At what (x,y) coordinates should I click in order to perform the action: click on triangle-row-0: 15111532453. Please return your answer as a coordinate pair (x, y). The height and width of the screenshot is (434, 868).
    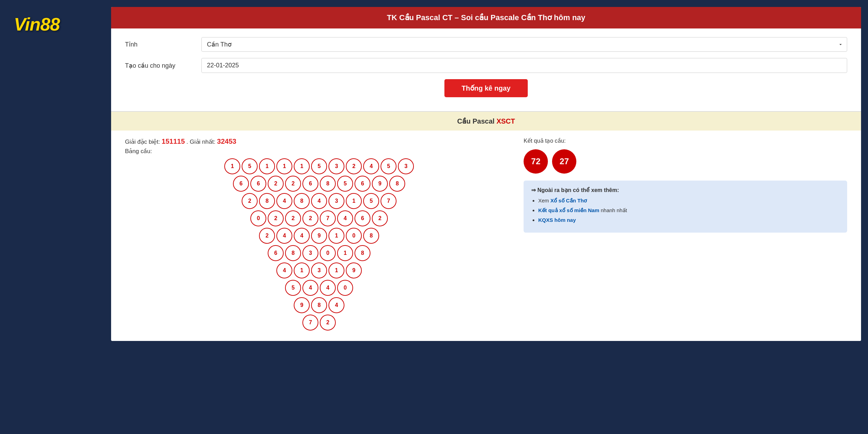
    Looking at the image, I should click on (319, 166).